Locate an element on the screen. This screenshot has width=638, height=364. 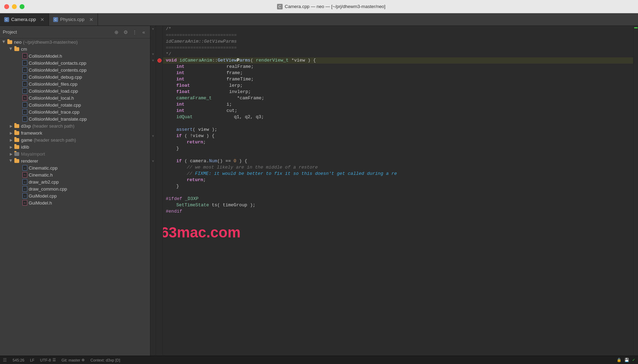
folder-icon-neo is located at coordinates (10, 42).